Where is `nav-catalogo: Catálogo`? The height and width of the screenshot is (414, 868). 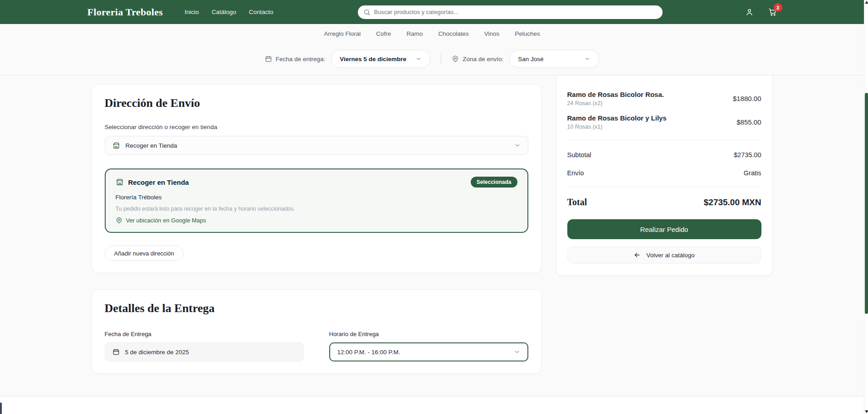 nav-catalogo: Catálogo is located at coordinates (224, 12).